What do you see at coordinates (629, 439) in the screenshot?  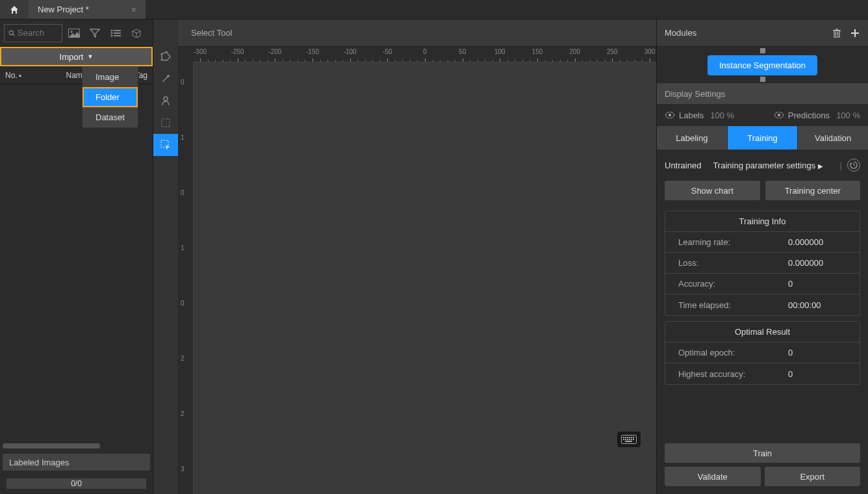 I see `keyboard-icon` at bounding box center [629, 439].